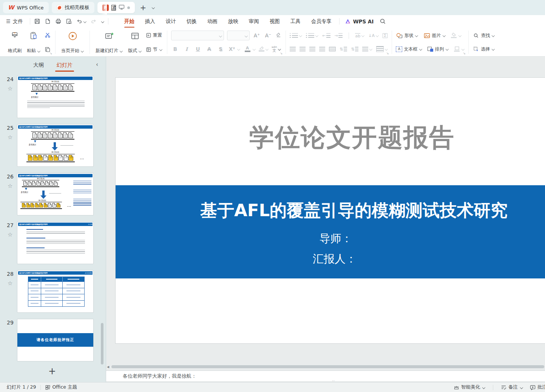 The height and width of the screenshot is (392, 545). Describe the element at coordinates (407, 35) in the screenshot. I see `shapes-button: 形状` at that location.